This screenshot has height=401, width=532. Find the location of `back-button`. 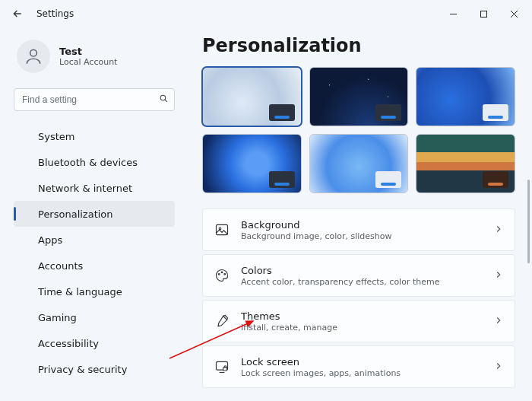

back-button is located at coordinates (17, 14).